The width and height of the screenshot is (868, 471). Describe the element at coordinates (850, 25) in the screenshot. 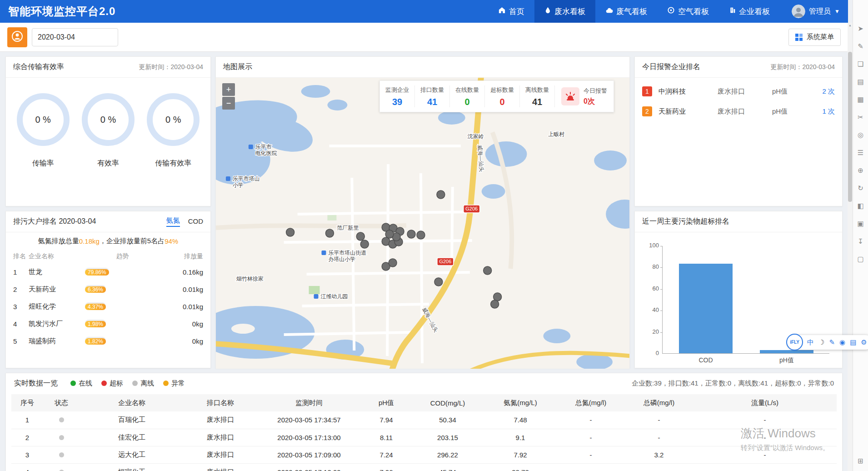

I see `scrollbar-up-icon: ▲` at that location.